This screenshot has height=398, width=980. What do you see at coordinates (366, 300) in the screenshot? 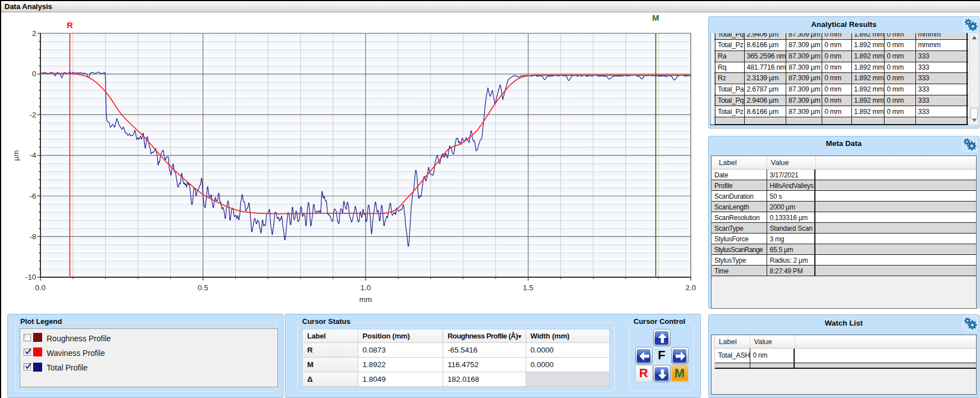
I see `svg-text: mm` at bounding box center [366, 300].